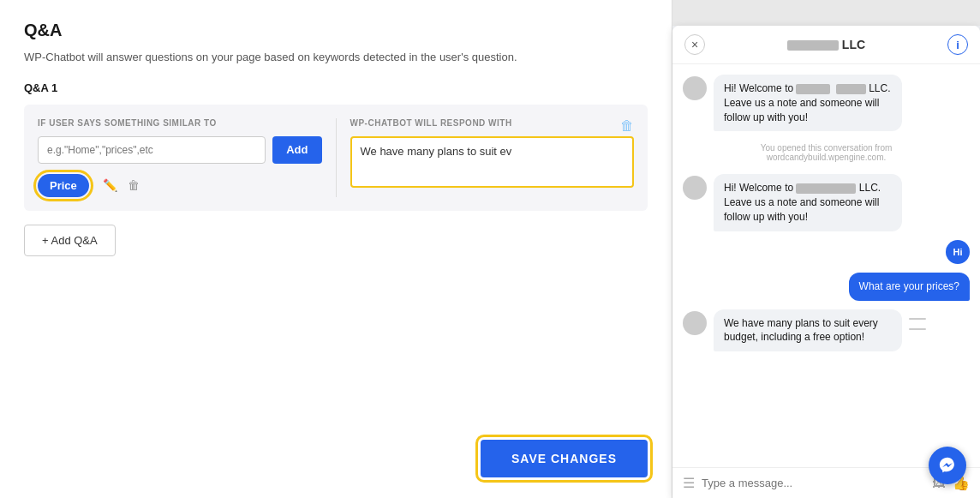  What do you see at coordinates (689, 483) in the screenshot?
I see `chat-menu-icon: ☰` at bounding box center [689, 483].